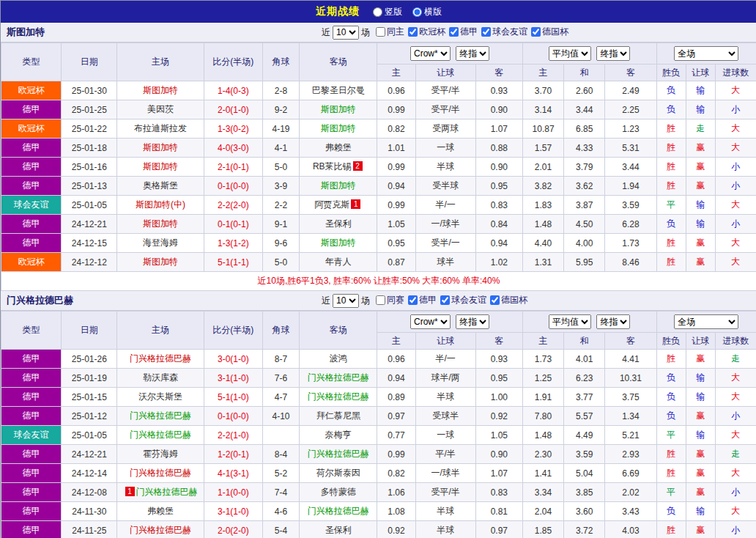 This screenshot has height=538, width=756. I want to click on horizontal-radio-input, so click(418, 12).